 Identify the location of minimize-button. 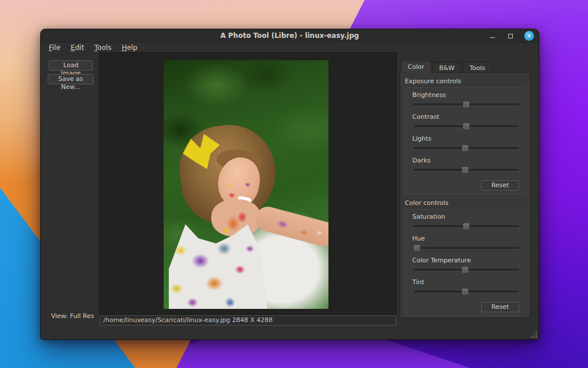
(492, 36).